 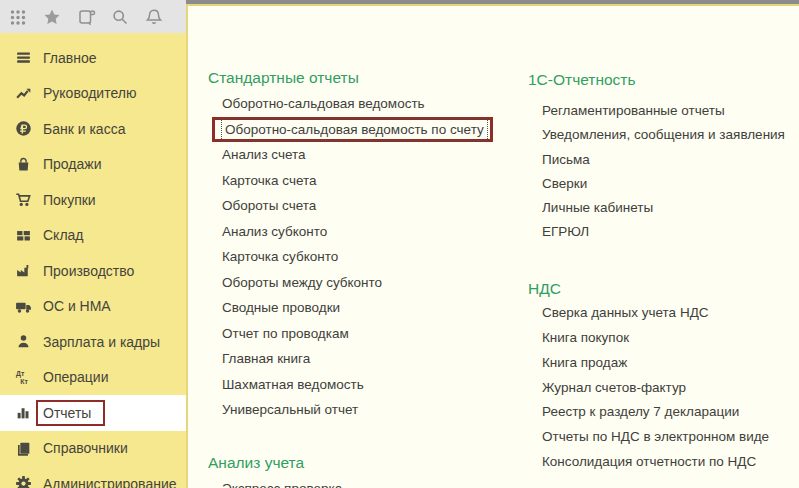 I want to click on report-link: Сводные проводки, so click(x=360, y=308).